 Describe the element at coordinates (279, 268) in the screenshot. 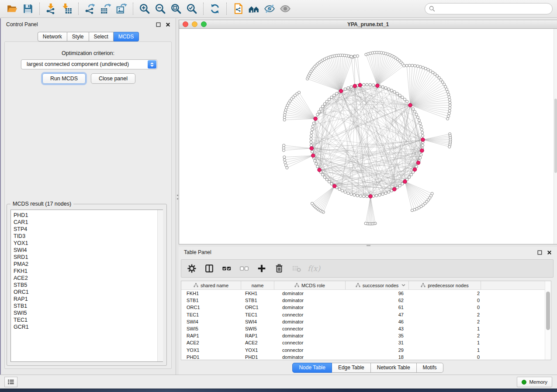

I see `delete-row-icon` at that location.